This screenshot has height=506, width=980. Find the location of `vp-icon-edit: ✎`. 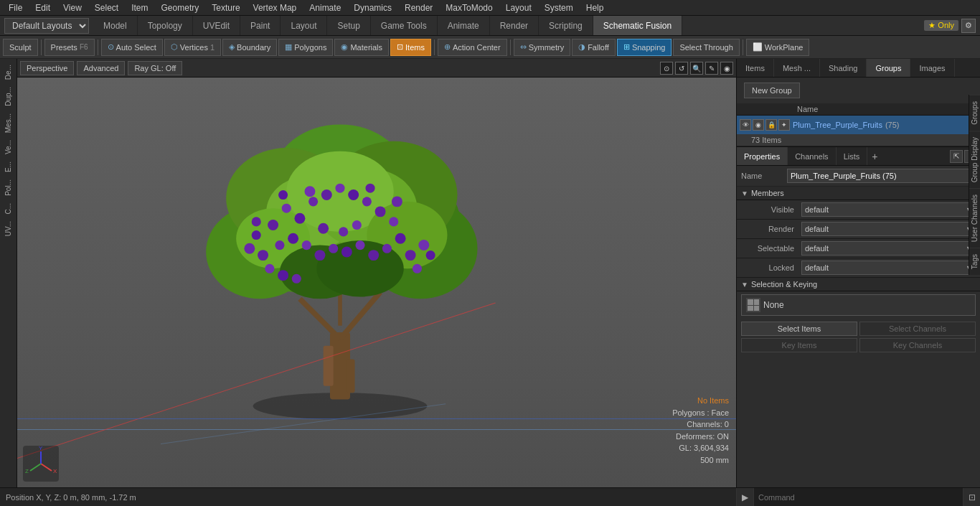

vp-icon-edit: ✎ is located at coordinates (712, 68).